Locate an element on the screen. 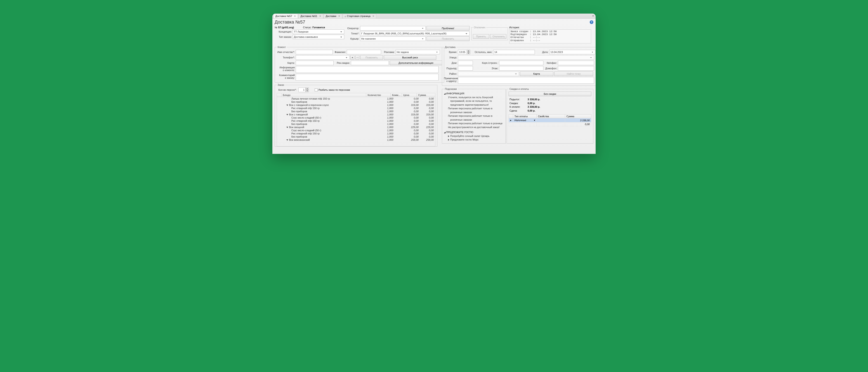 The image size is (868, 372). pay-col-marker is located at coordinates (511, 116).